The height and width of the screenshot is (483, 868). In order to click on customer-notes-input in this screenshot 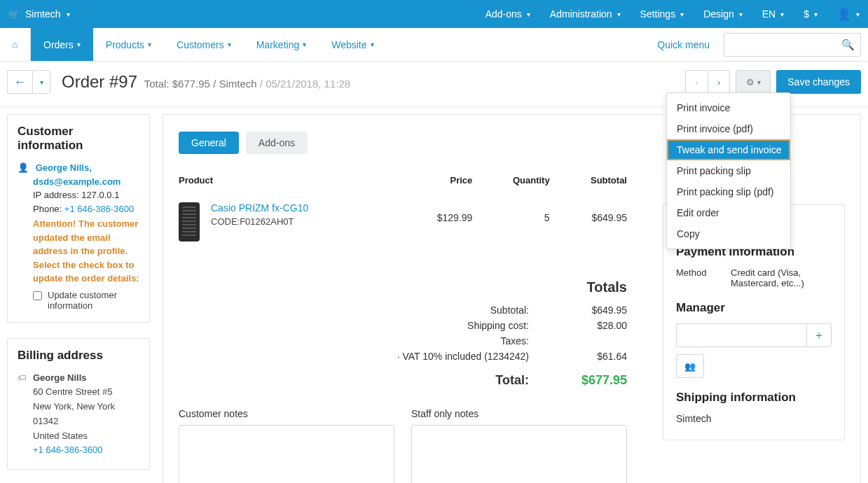, I will do `click(287, 454)`.